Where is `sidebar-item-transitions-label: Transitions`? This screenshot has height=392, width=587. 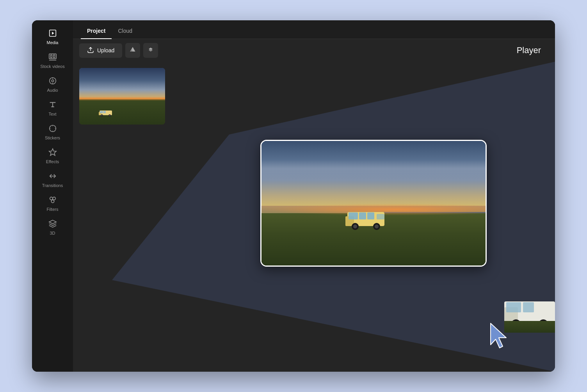 sidebar-item-transitions-label: Transitions is located at coordinates (52, 185).